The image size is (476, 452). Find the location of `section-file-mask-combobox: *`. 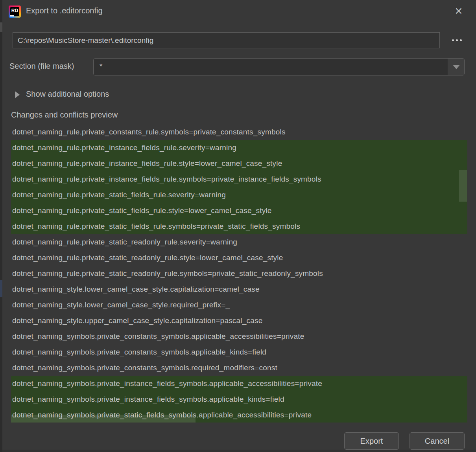

section-file-mask-combobox: * is located at coordinates (279, 67).